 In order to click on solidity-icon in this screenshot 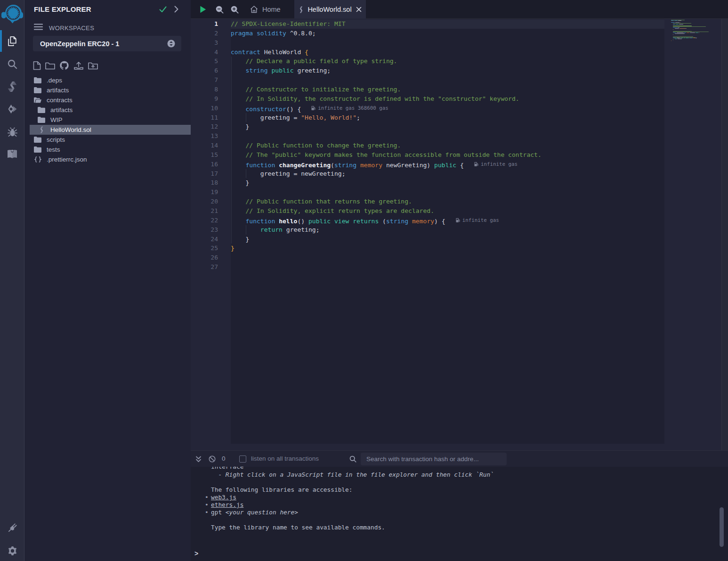, I will do `click(12, 87)`.